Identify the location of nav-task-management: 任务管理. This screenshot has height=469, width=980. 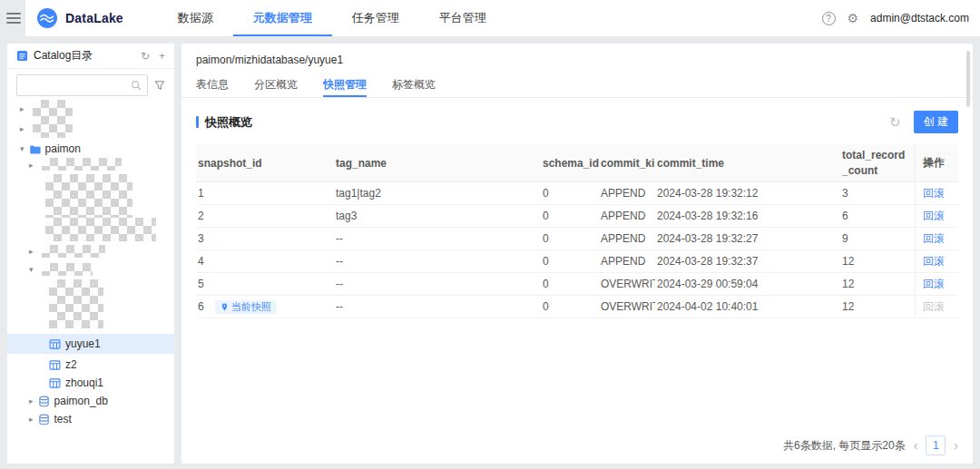
(376, 18).